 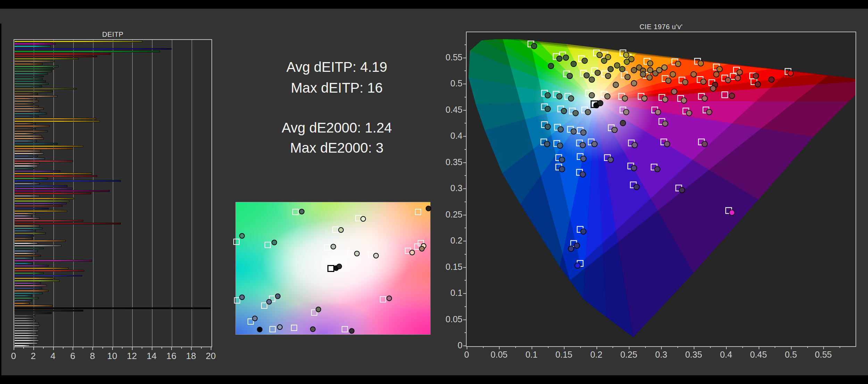 I want to click on cie-y-tick-label: 0.4, so click(x=443, y=136).